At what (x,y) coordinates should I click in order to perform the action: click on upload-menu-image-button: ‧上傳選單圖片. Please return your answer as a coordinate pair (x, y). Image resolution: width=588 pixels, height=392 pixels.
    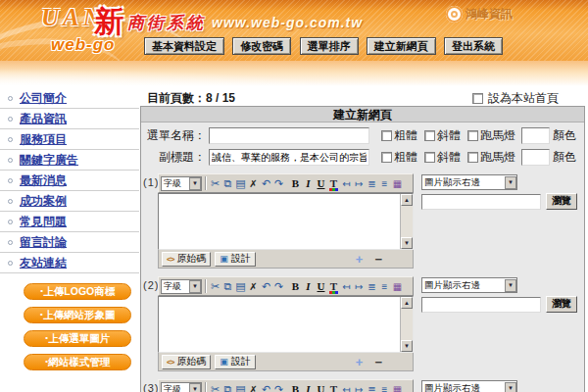
    Looking at the image, I should click on (77, 339).